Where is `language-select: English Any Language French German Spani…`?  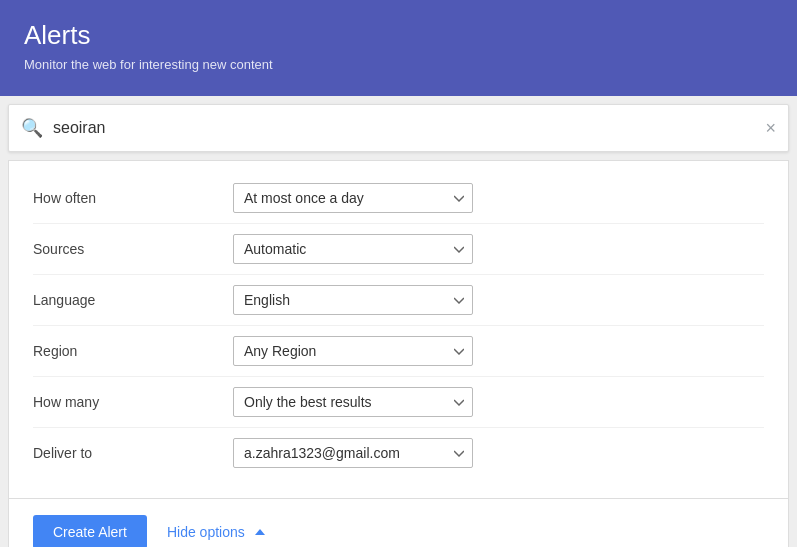 language-select: English Any Language French German Spani… is located at coordinates (353, 300).